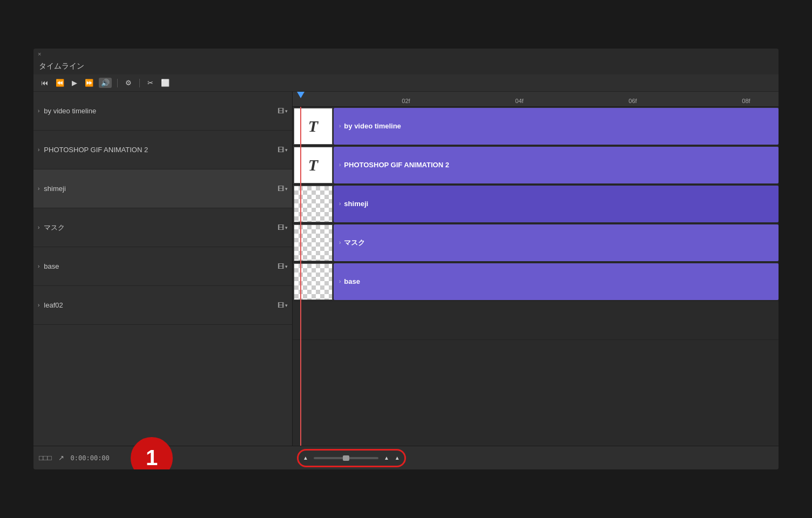  I want to click on playhead, so click(301, 95).